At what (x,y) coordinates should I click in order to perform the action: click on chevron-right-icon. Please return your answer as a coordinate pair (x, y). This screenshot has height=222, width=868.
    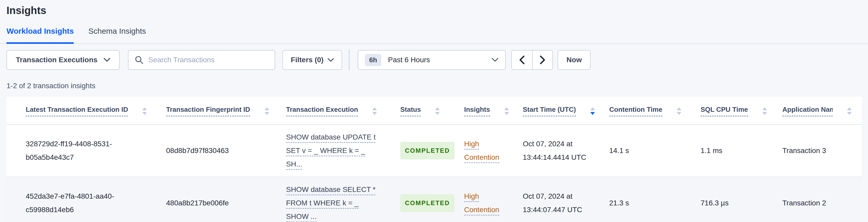
    Looking at the image, I should click on (542, 60).